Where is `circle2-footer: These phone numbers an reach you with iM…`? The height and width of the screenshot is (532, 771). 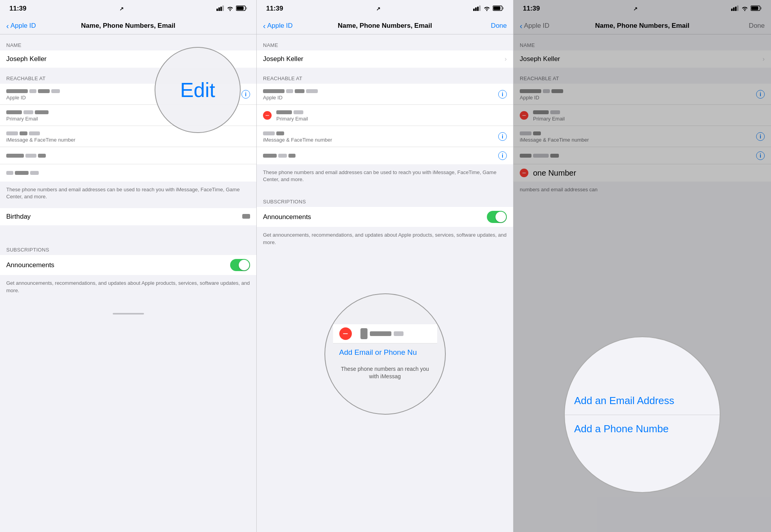 circle2-footer: These phone numbers an reach you with iM… is located at coordinates (385, 373).